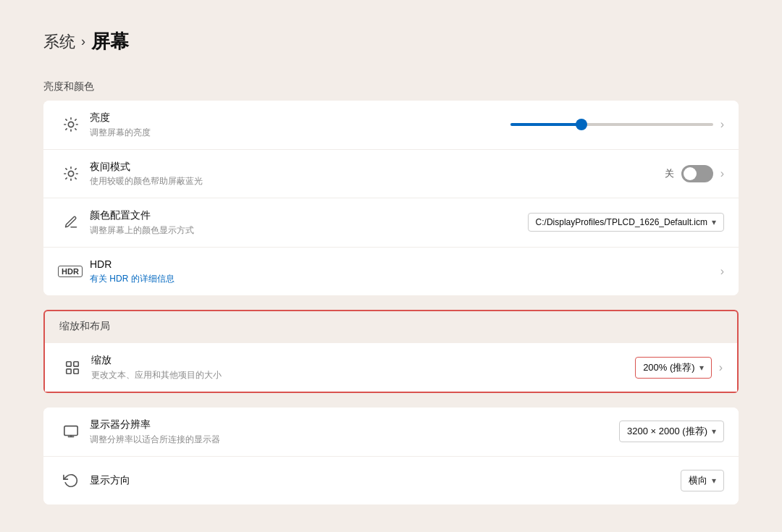 Image resolution: width=782 pixels, height=532 pixels. What do you see at coordinates (391, 326) in the screenshot?
I see `scale-section-title: 缩放和布局` at bounding box center [391, 326].